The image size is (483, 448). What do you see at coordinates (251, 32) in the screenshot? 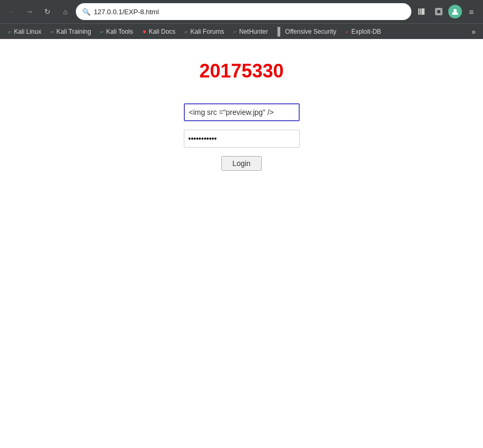
I see `bookmark-nethunter: ⌐ NetHunter` at bounding box center [251, 32].